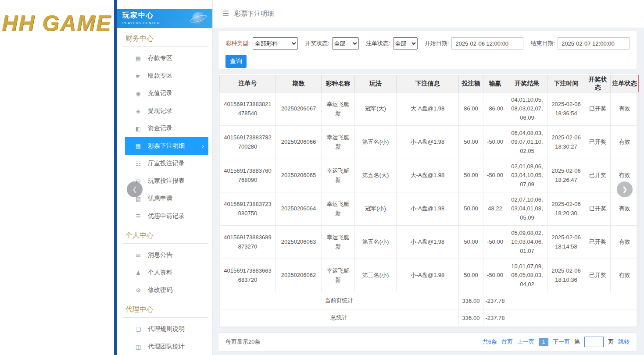 The height and width of the screenshot is (355, 644). Describe the element at coordinates (275, 43) in the screenshot. I see `lottery-type-select: 全部彩种` at that location.